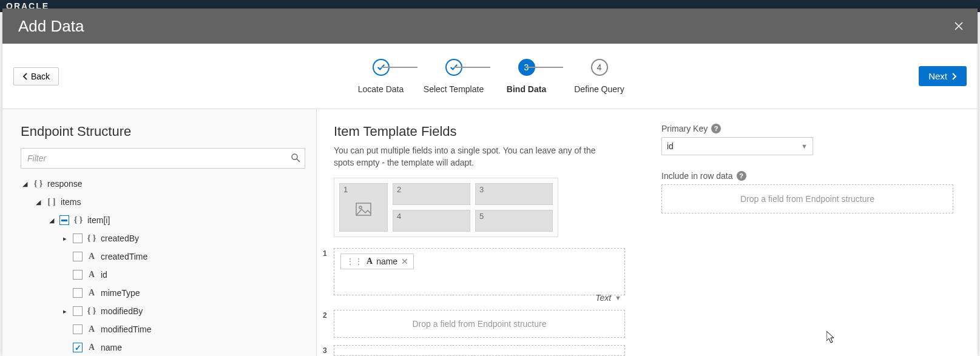 The height and width of the screenshot is (356, 980). Describe the element at coordinates (479, 351) in the screenshot. I see `field-slot-3: 3` at that location.